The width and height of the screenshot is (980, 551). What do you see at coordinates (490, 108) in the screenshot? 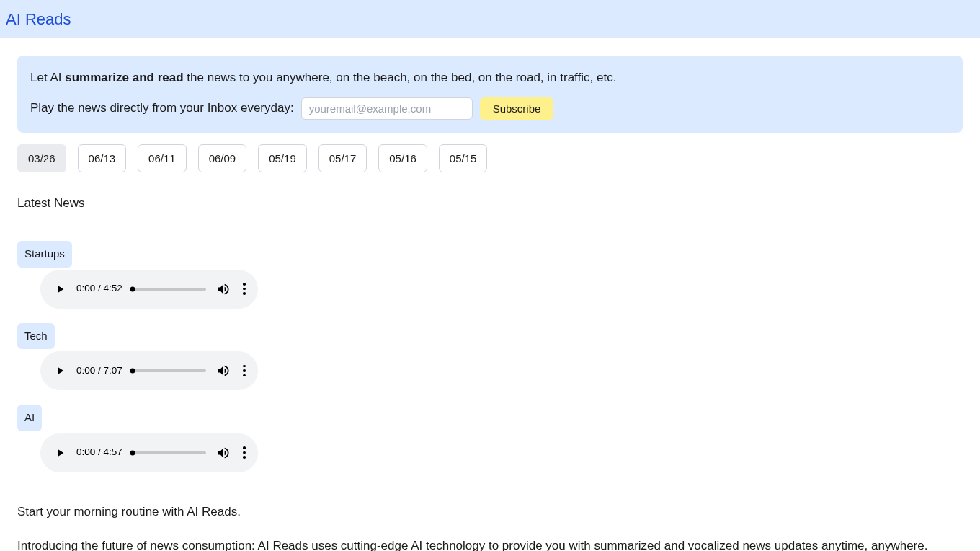
I see `hero-subscribe-row: Play the news directly from your Inbox e…` at bounding box center [490, 108].